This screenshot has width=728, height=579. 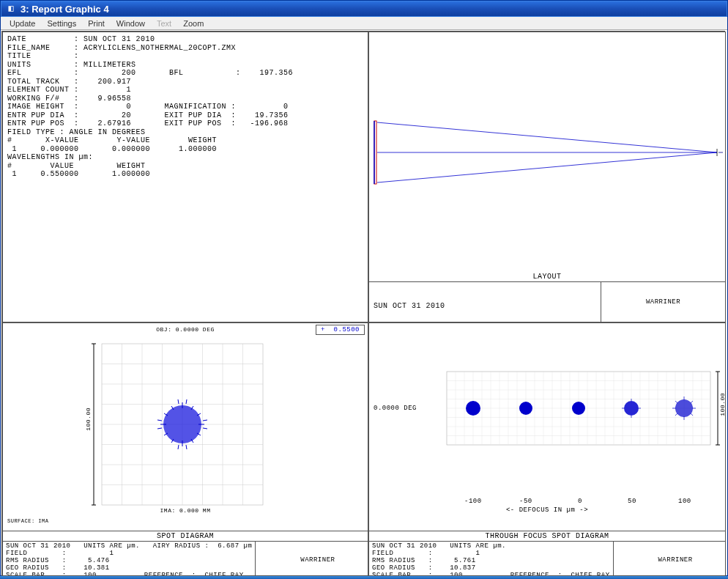 What do you see at coordinates (547, 510) in the screenshot?
I see `tfspot-xlabel: <- DEFOCUS IN µm ->` at bounding box center [547, 510].